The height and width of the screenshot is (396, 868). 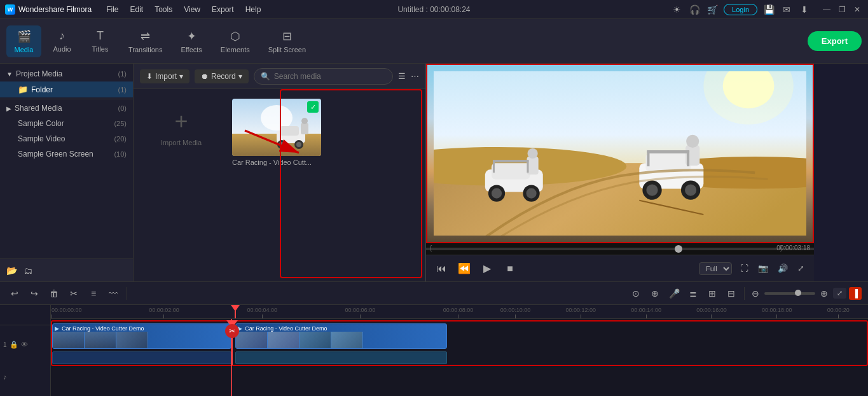 I want to click on restore-button: ❐, so click(x=842, y=10).